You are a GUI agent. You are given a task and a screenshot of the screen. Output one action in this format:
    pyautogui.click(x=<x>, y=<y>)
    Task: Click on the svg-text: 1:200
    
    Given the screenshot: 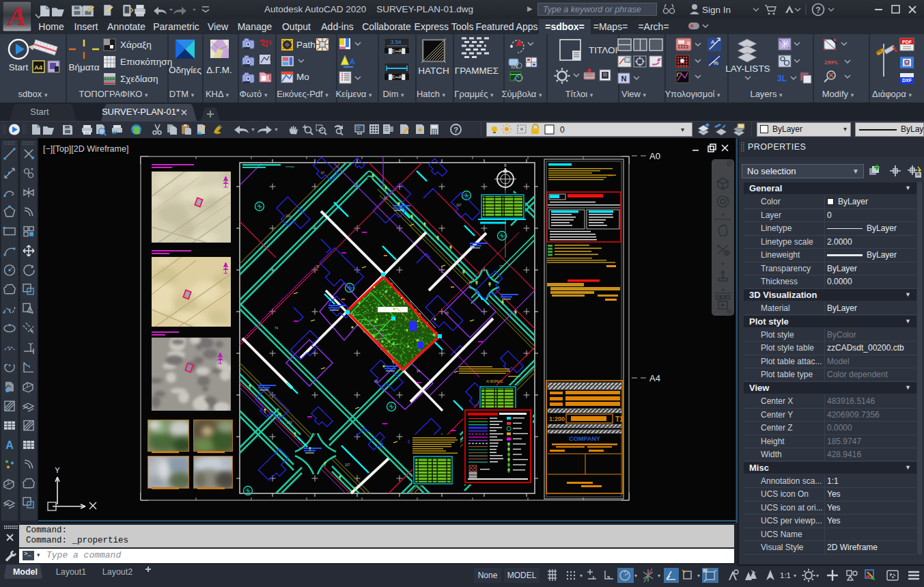 What is the action you would take?
    pyautogui.click(x=557, y=419)
    